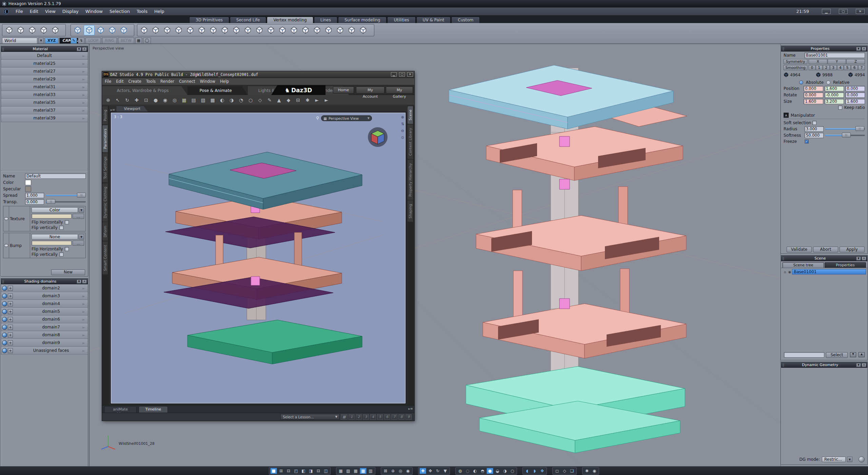 This screenshot has height=475, width=868. I want to click on smoothing-level-button: 0, so click(812, 68).